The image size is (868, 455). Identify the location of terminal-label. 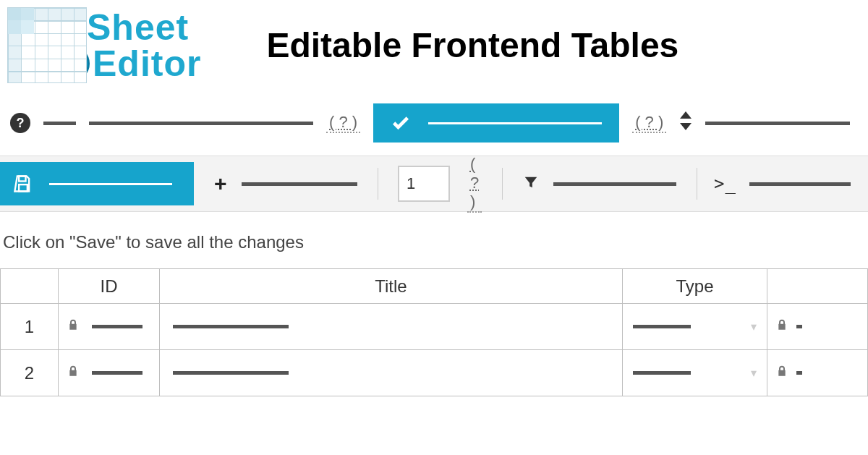
(800, 184).